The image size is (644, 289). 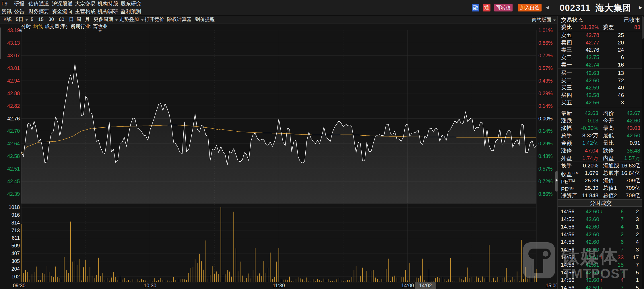 What do you see at coordinates (32, 19) in the screenshot?
I see `toolbar-item-5: 5` at bounding box center [32, 19].